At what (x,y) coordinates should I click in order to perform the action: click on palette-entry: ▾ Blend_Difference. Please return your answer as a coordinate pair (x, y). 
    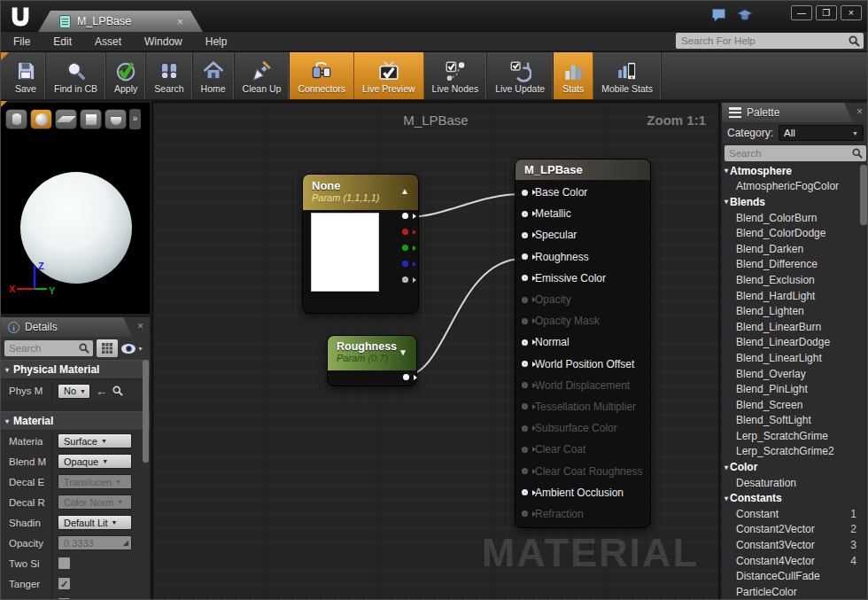
    Looking at the image, I should click on (795, 265).